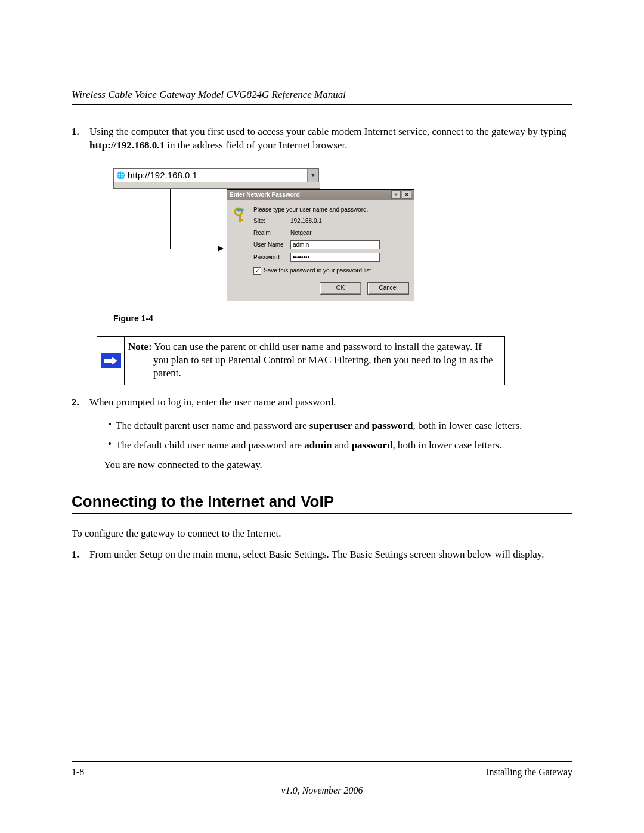 The width and height of the screenshot is (644, 833). Describe the element at coordinates (372, 445) in the screenshot. I see `b2-password: password` at that location.